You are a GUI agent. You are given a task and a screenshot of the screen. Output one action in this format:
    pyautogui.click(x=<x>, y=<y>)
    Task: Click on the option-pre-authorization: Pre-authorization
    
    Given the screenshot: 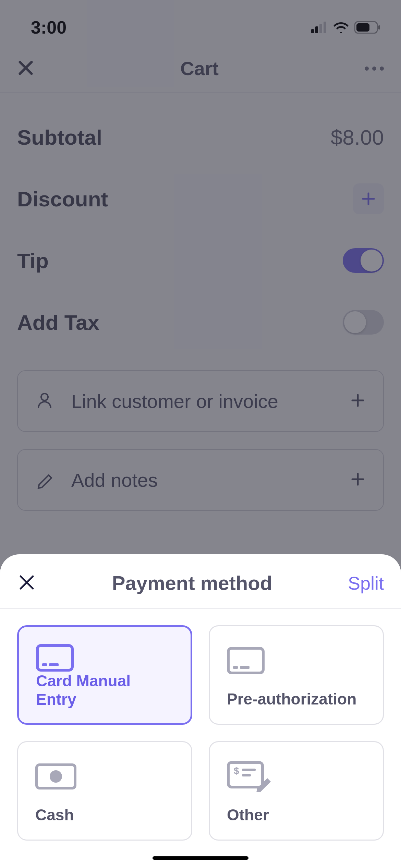 What is the action you would take?
    pyautogui.click(x=296, y=675)
    